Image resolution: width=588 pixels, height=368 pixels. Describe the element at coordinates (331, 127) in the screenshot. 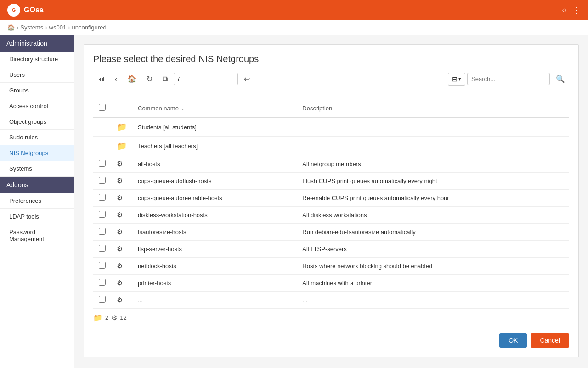

I see `table-row: 📁 Students [all students]` at that location.